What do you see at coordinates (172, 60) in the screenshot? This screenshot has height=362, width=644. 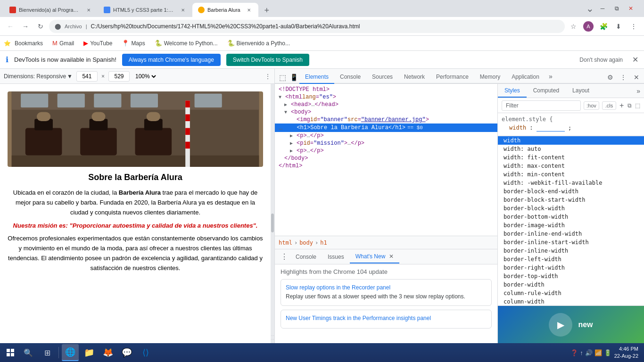 I see `match-language-button: Always match Chrome's language` at bounding box center [172, 60].